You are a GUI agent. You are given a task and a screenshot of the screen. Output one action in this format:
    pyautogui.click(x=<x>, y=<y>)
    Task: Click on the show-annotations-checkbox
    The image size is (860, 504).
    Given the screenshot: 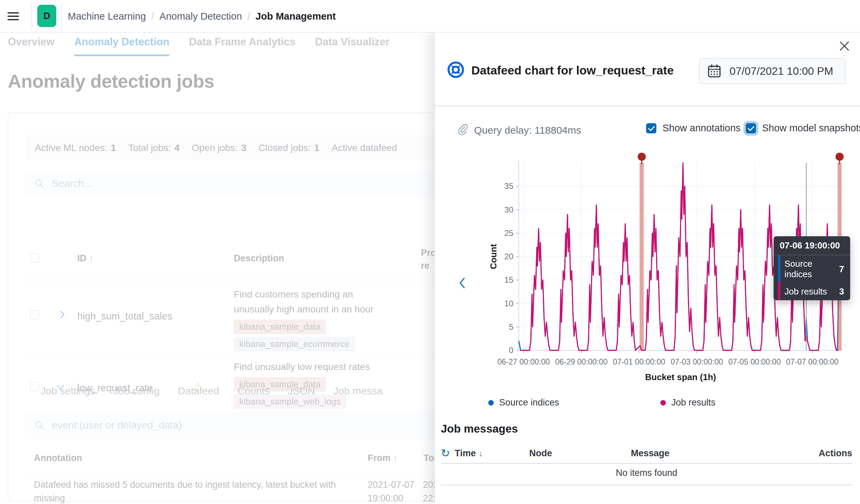 What is the action you would take?
    pyautogui.click(x=651, y=128)
    